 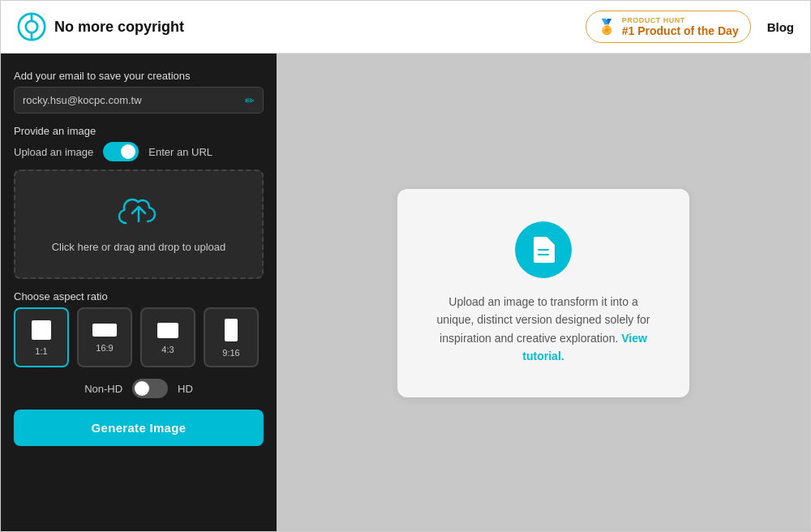 What do you see at coordinates (689, 27) in the screenshot?
I see `header-right: 🏅 PRODUCT HUNT #1 Product of the Day Blo…` at bounding box center [689, 27].